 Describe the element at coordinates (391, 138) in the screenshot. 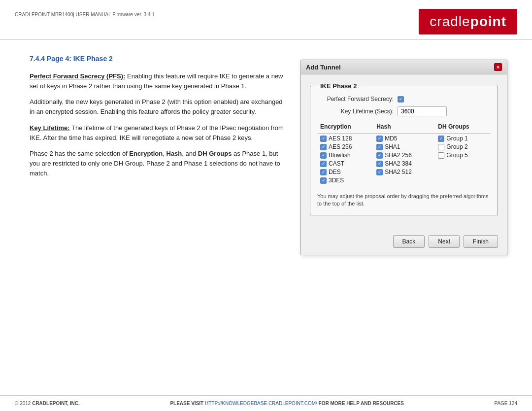

I see `hash-md5-label: MD5` at that location.